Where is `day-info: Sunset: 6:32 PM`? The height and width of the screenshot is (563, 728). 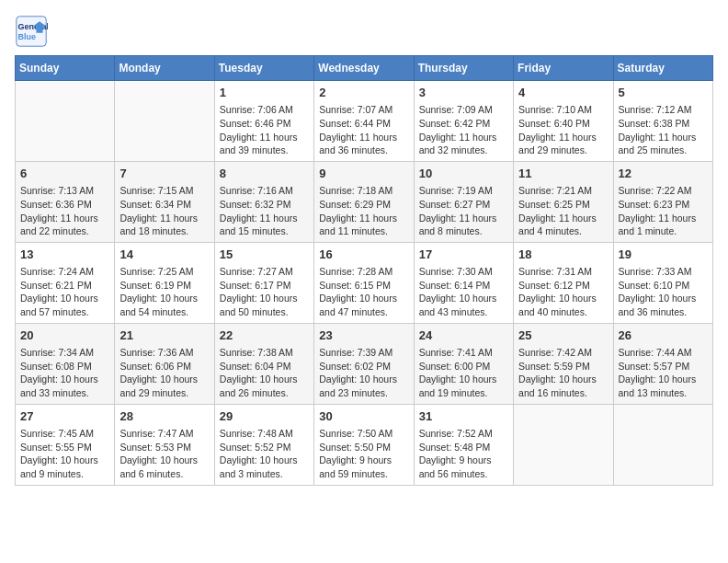 day-info: Sunset: 6:32 PM is located at coordinates (265, 204).